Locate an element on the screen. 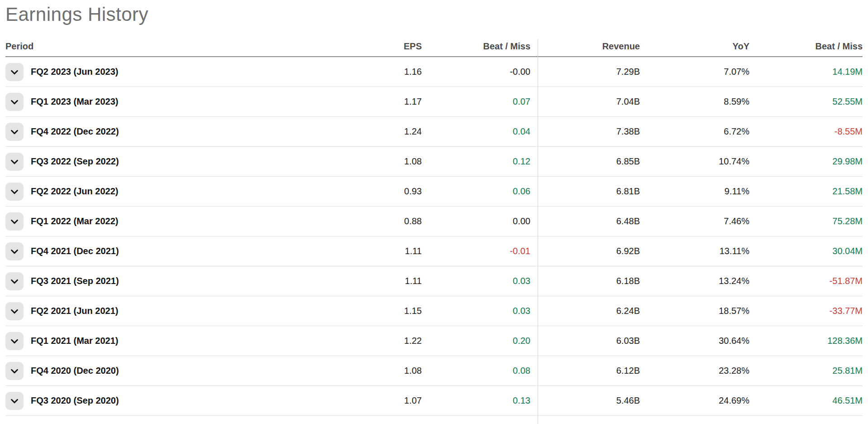 Image resolution: width=868 pixels, height=424 pixels. revenue-beat-miss-value: 30.04M is located at coordinates (806, 251).